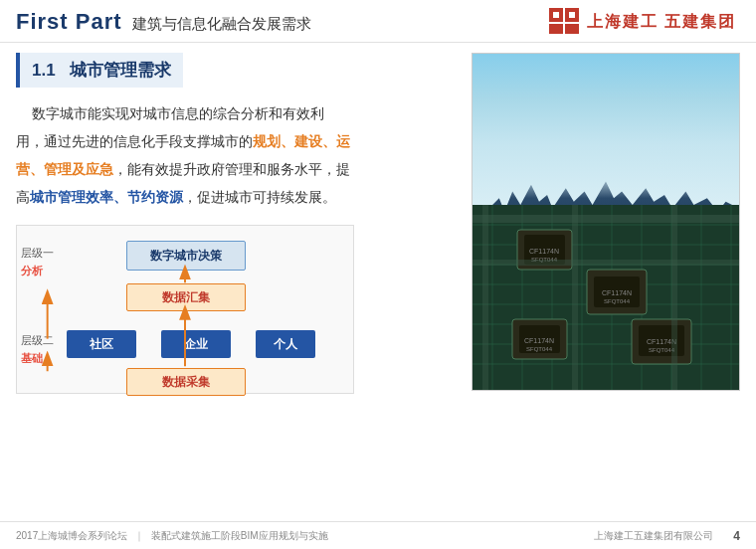 The height and width of the screenshot is (549, 756). I want to click on level-one-label: 层级一, so click(38, 253).